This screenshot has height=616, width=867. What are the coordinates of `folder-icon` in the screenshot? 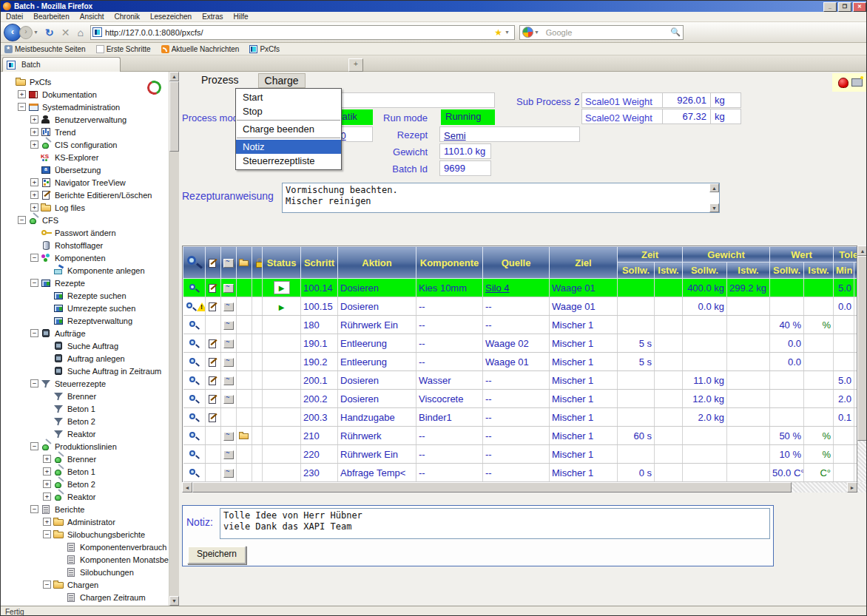 It's located at (244, 436).